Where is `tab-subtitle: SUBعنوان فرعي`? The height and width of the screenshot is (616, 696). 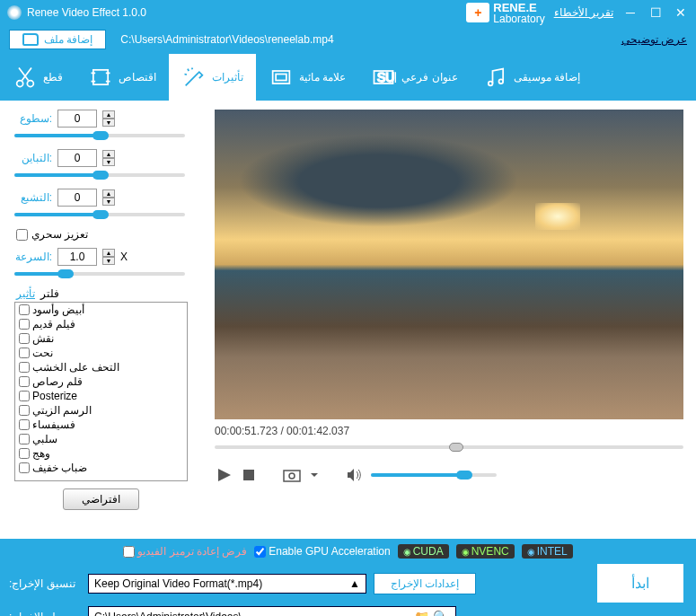
tab-subtitle: SUBعنوان فرعي is located at coordinates (414, 77).